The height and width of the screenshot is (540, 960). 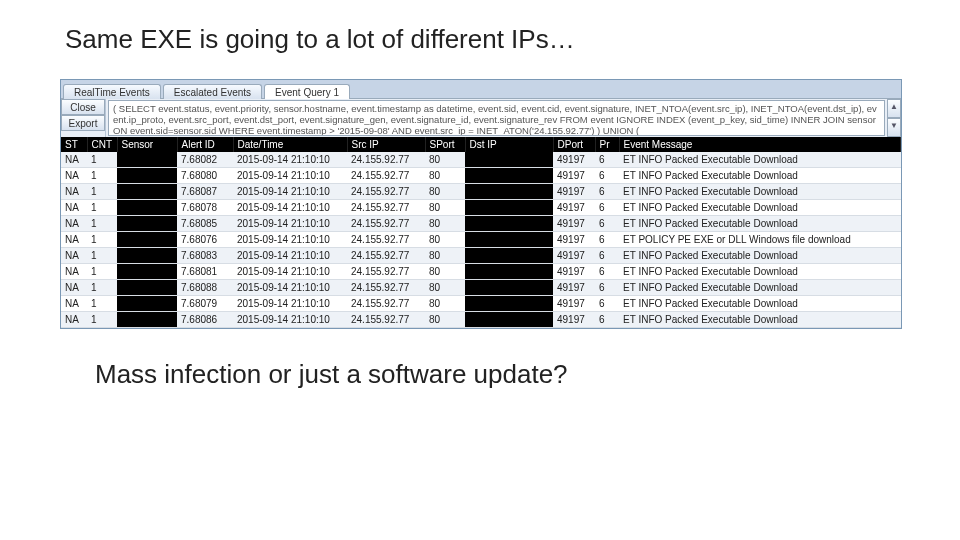 What do you see at coordinates (607, 144) in the screenshot?
I see `column-header-pr: Pr` at bounding box center [607, 144].